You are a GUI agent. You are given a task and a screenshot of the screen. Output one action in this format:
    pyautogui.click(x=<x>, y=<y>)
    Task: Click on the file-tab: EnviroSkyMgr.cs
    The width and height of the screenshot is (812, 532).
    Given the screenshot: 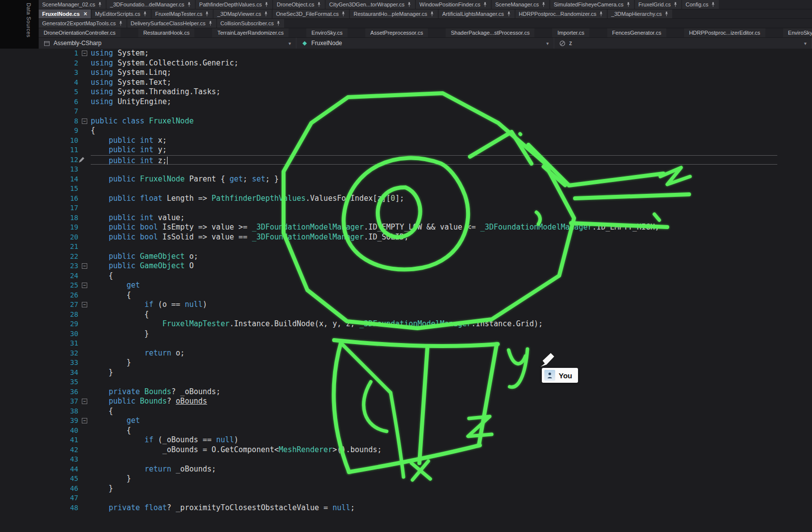 What is the action you would take?
    pyautogui.click(x=798, y=33)
    